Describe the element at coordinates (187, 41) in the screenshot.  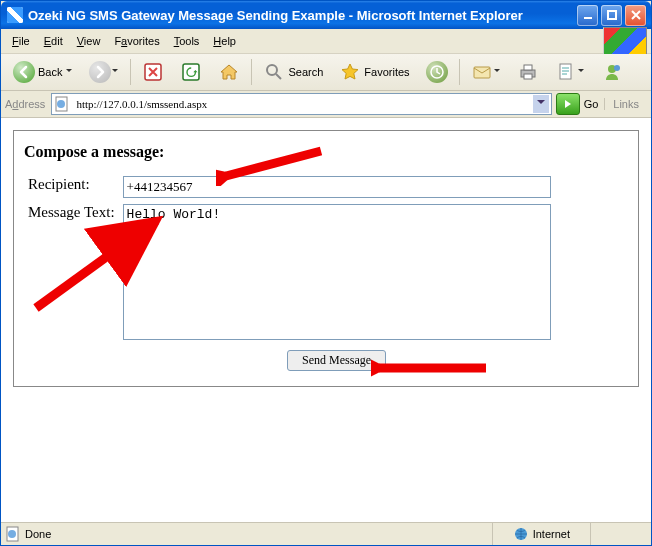
I see `menu-tools: Tools` at that location.